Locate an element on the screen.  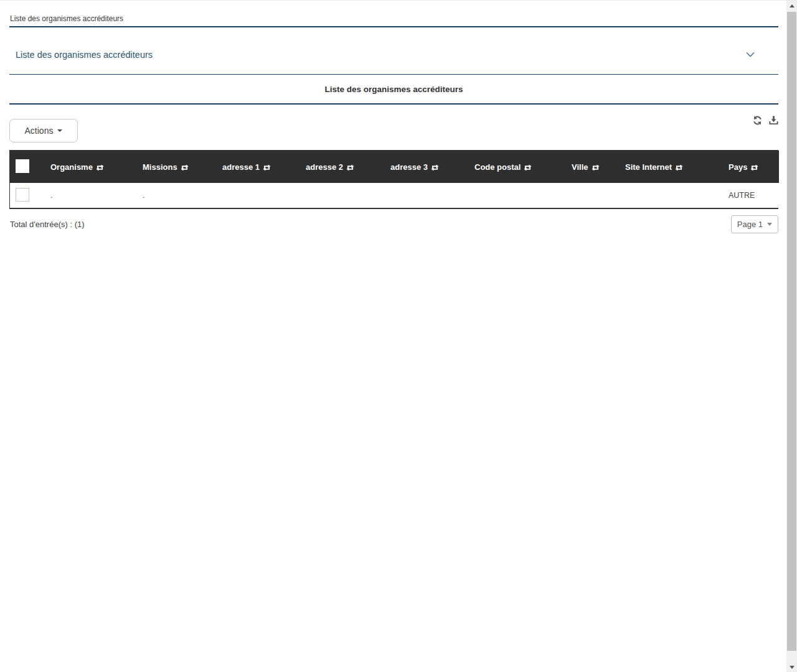
column-header-missions: Missions is located at coordinates (177, 167).